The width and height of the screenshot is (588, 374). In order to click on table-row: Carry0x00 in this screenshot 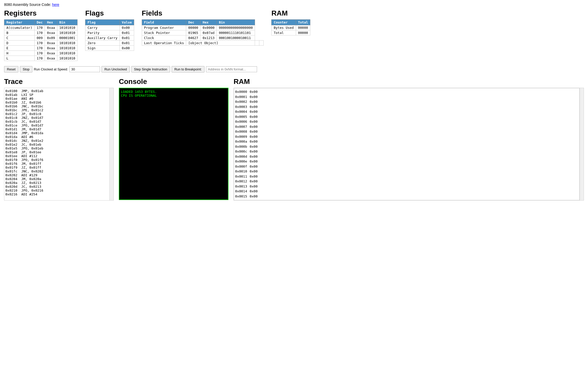, I will do `click(110, 28)`.